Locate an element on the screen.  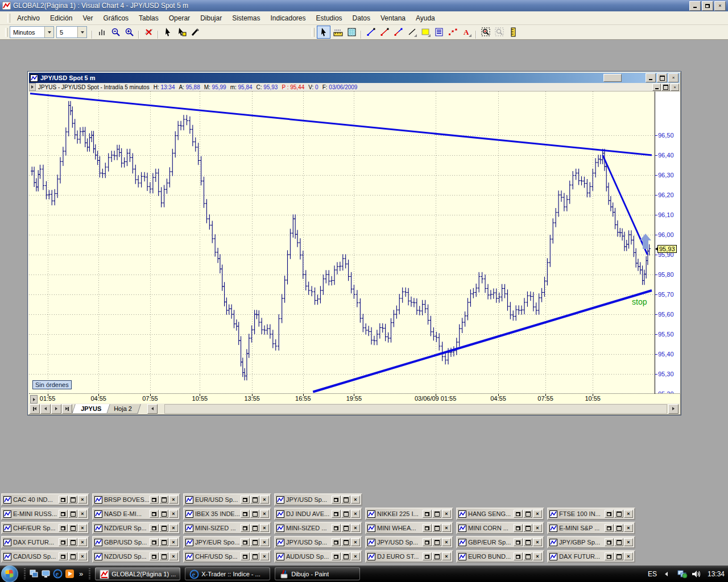
rectangle-icon is located at coordinates (425, 32).